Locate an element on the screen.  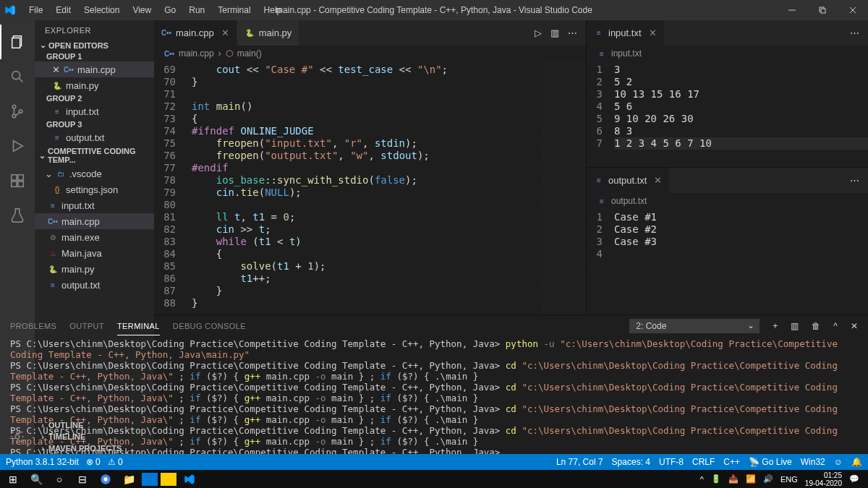
sidebar-title: EXPLORER is located at coordinates (94, 30).